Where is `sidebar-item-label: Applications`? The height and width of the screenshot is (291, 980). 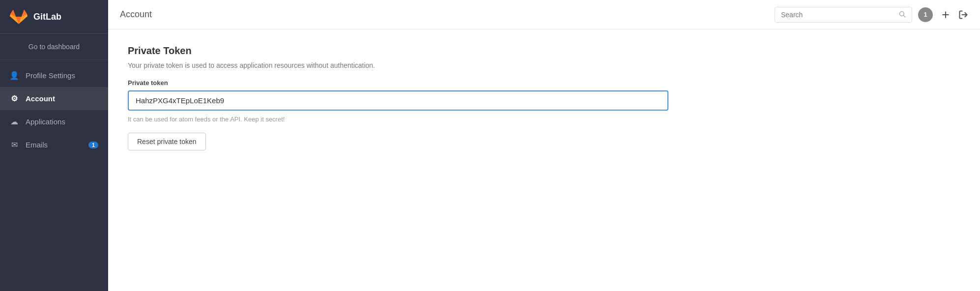
sidebar-item-label: Applications is located at coordinates (45, 122).